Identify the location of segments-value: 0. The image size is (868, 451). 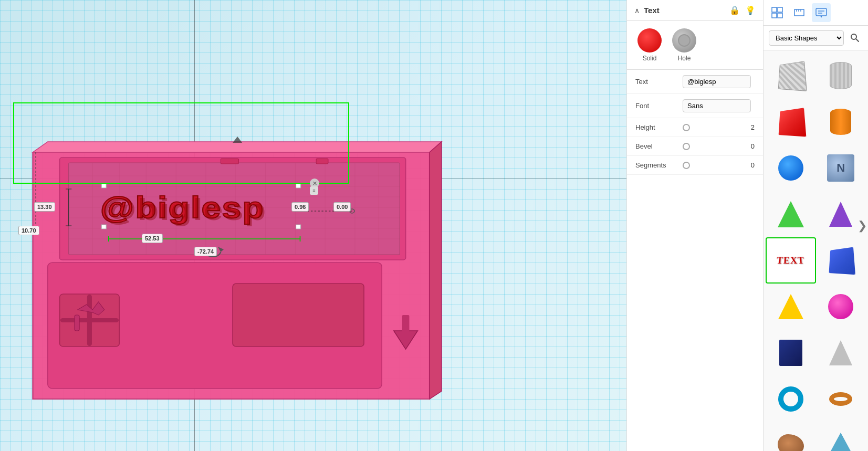
(749, 165).